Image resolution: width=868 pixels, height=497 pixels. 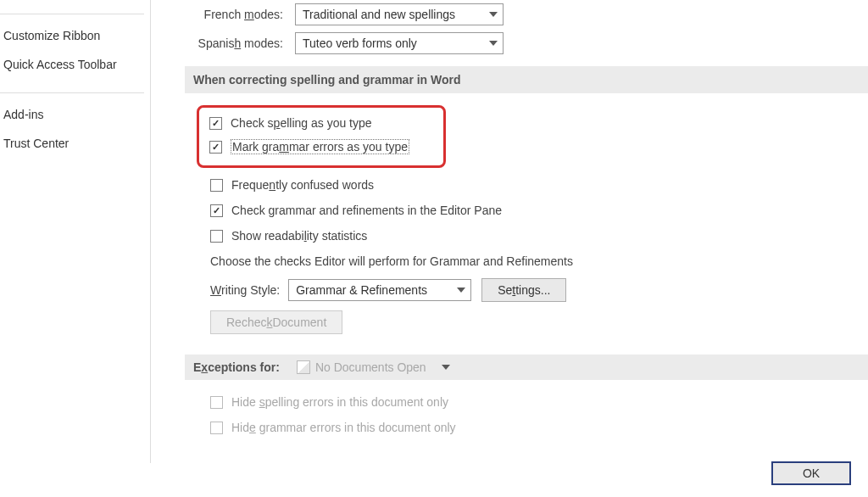 What do you see at coordinates (539, 402) in the screenshot?
I see `hide-spelling-errors-row: Hide spelling errors in this document on…` at bounding box center [539, 402].